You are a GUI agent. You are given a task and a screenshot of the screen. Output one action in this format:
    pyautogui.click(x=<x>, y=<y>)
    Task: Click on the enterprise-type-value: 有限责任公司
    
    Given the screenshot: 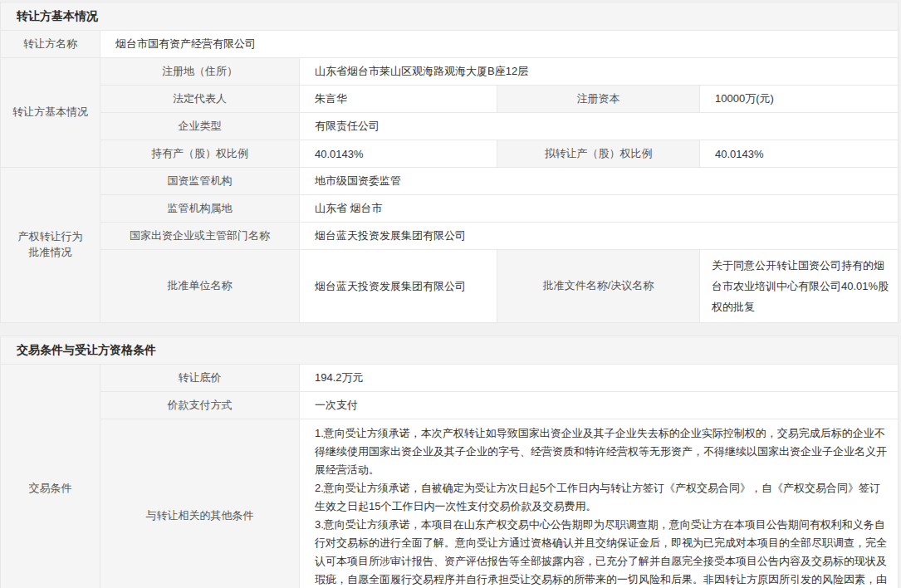 What is the action you would take?
    pyautogui.click(x=600, y=126)
    